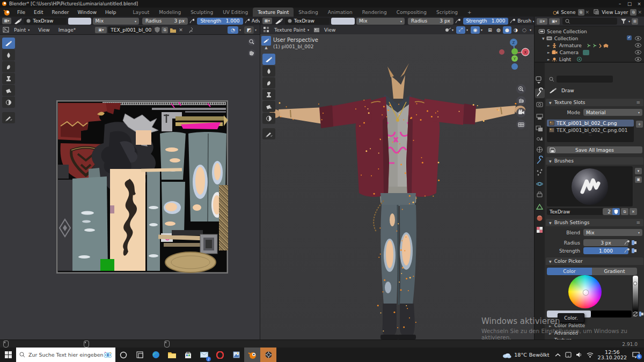 This screenshot has width=644, height=362. I want to click on add-workspace-button: +, so click(470, 12).